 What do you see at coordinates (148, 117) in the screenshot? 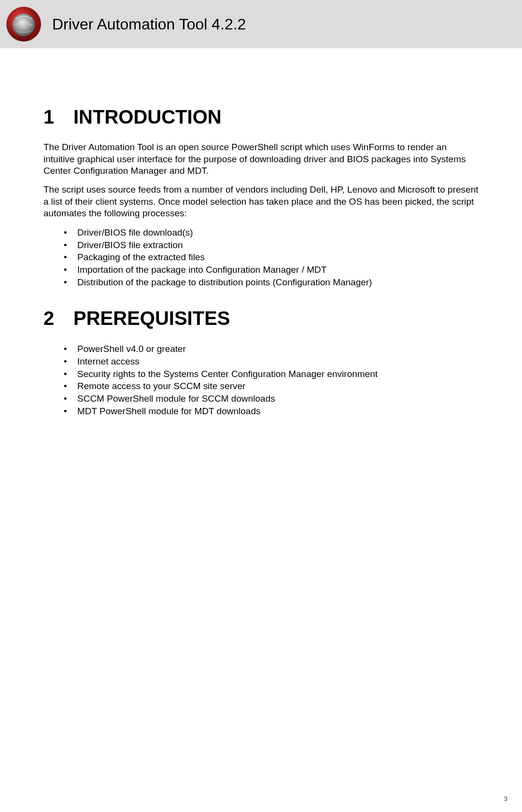
I see `section-title: INTRODUCTION` at bounding box center [148, 117].